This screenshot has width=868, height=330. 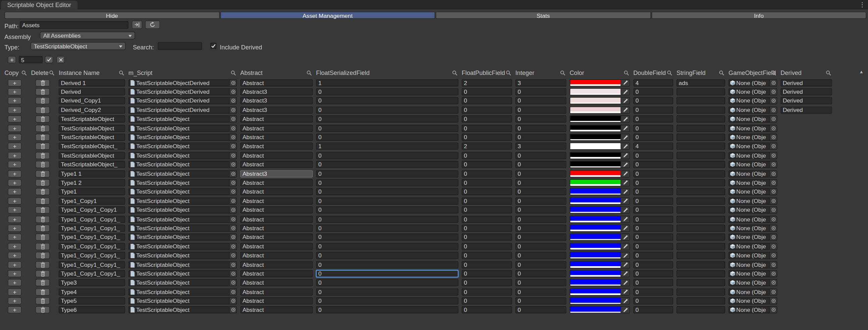 What do you see at coordinates (92, 173) in the screenshot?
I see `instance-name-field: Type1 1` at bounding box center [92, 173].